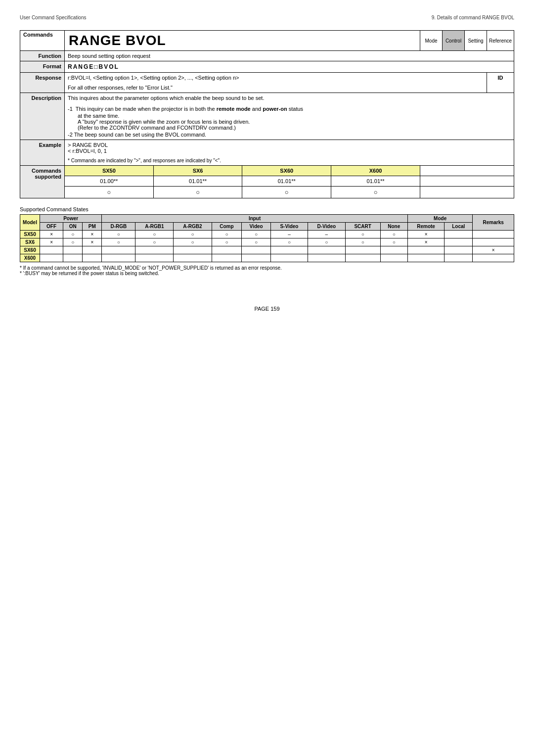  I want to click on sx60-off, so click(51, 250).